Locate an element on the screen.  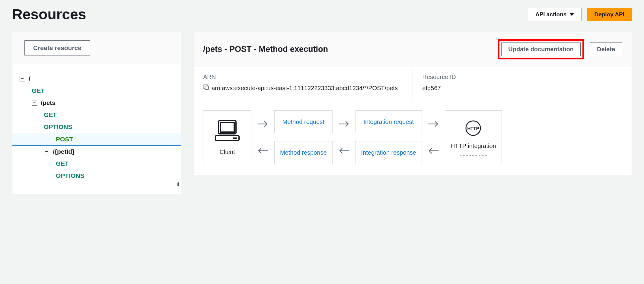
tree-node-petid-options: OPTIONS is located at coordinates (97, 176).